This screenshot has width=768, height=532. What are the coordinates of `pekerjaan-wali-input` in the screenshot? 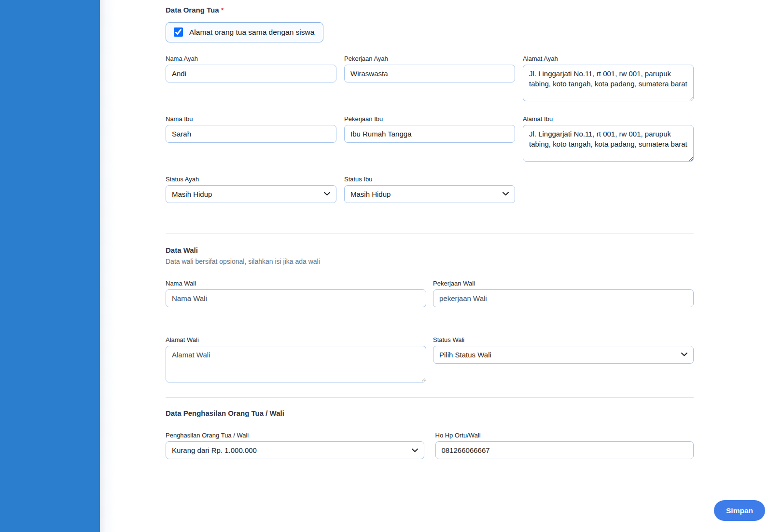 It's located at (563, 298).